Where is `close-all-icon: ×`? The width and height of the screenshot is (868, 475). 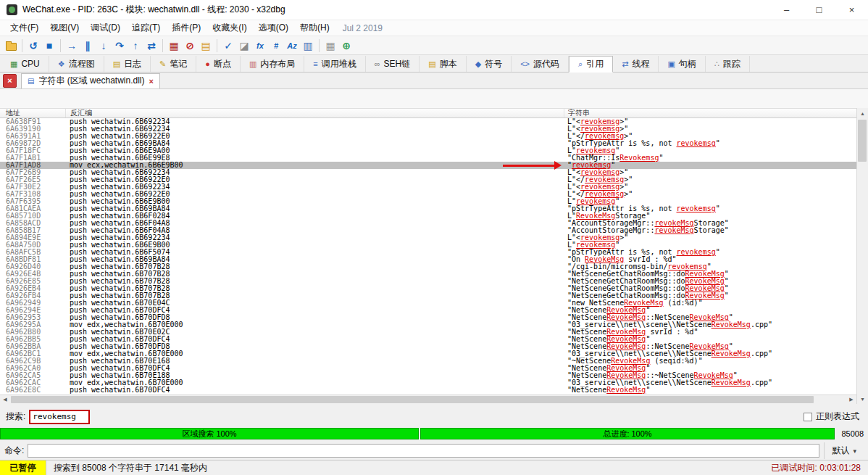 close-all-icon: × is located at coordinates (9, 80).